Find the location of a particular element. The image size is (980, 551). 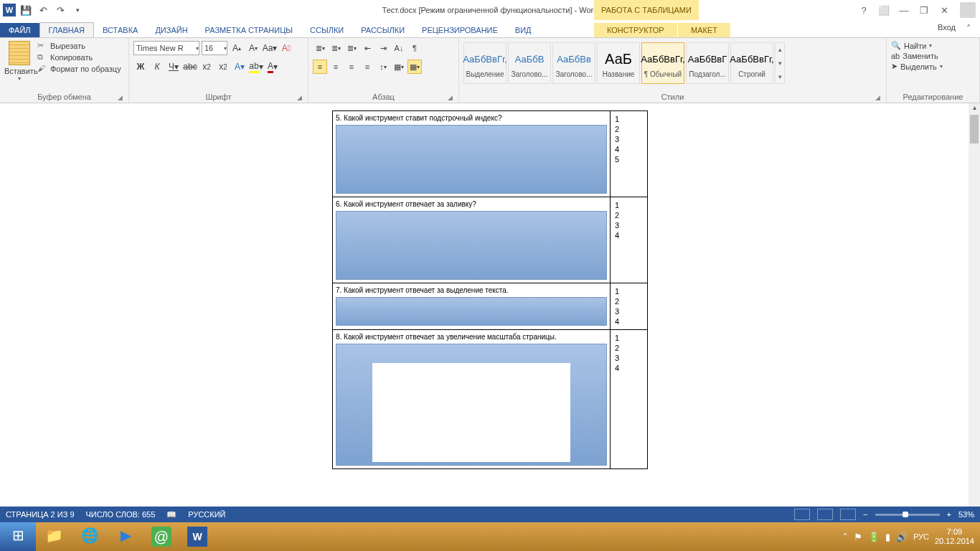

taskbar-chrome: 🌐 is located at coordinates (90, 537).